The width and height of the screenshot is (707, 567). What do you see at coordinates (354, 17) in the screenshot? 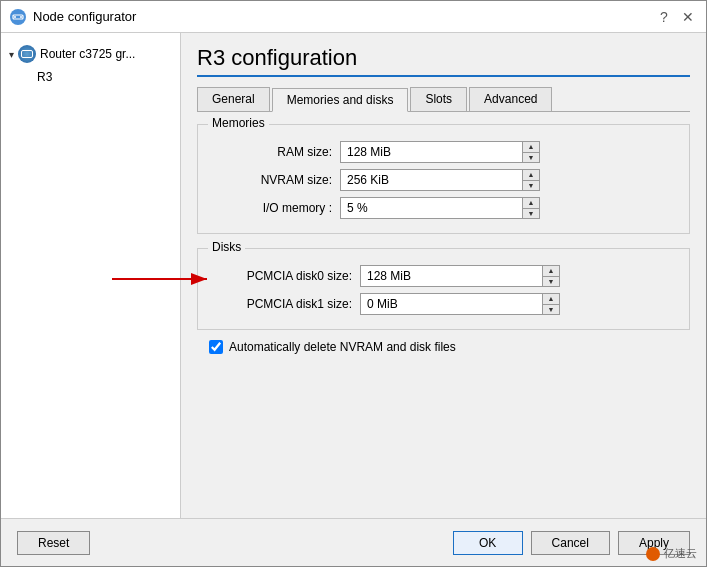
I see `title-bar: Node configurator ? ✕` at bounding box center [354, 17].